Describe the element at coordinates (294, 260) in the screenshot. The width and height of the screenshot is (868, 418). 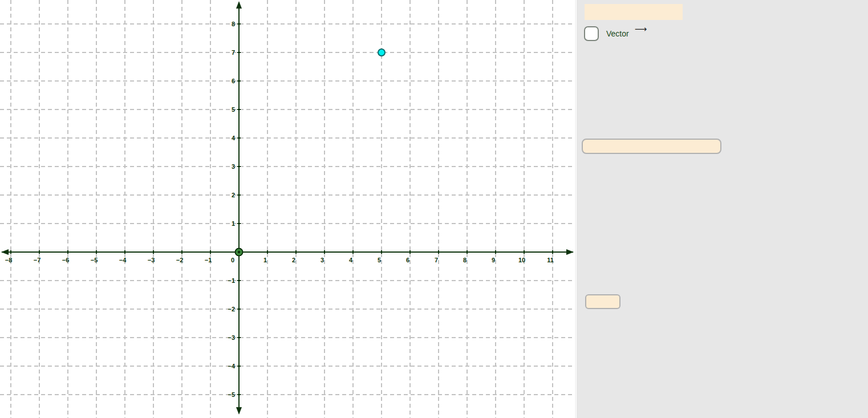
I see `x-axis-label: 2` at that location.